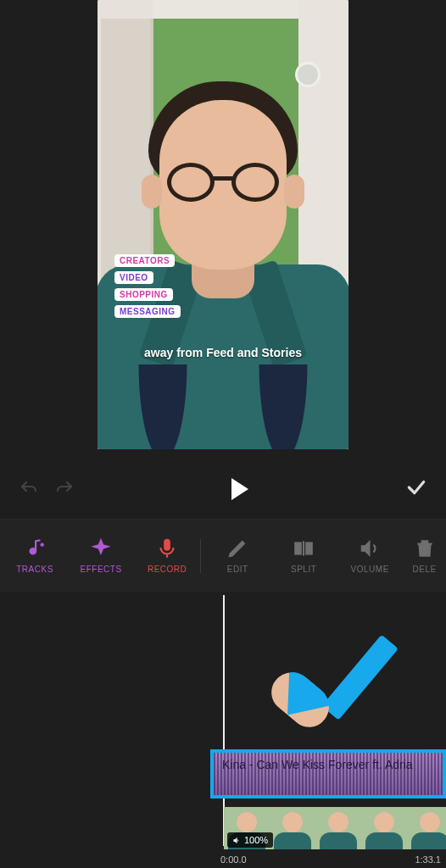  Describe the element at coordinates (101, 548) in the screenshot. I see `sparkle-icon` at that location.